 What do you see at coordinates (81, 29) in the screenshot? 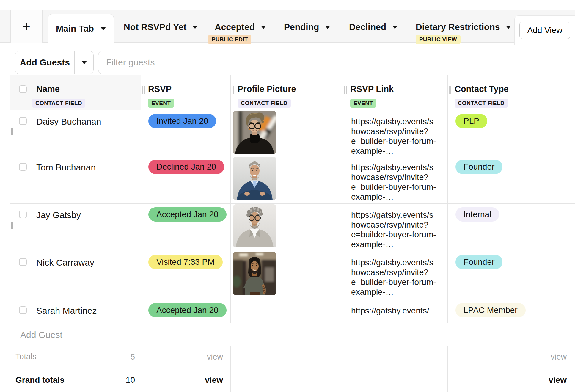
I see `tab-main-tab: Main Tab` at bounding box center [81, 29].